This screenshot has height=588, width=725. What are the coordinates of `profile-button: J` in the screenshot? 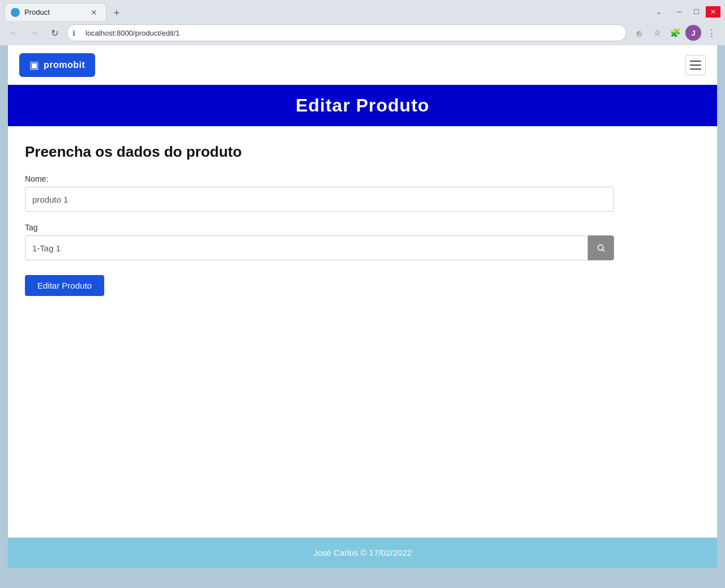 It's located at (693, 33).